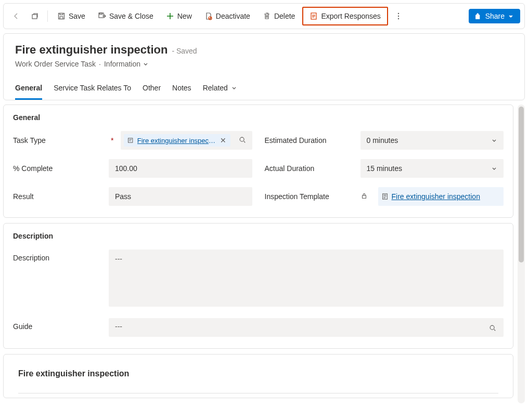  Describe the element at coordinates (306, 278) in the screenshot. I see `description-field: ---` at that location.